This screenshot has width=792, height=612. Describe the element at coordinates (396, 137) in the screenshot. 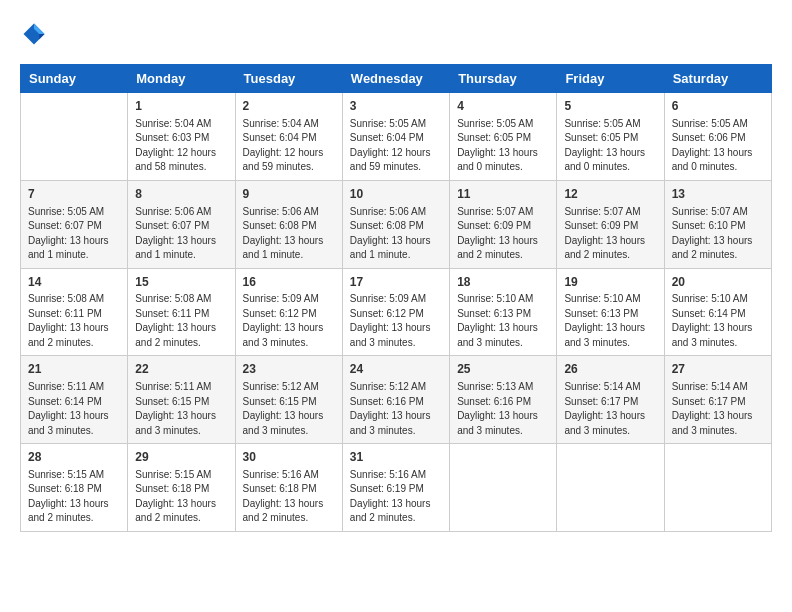

I see `calendar-day-3: 3Sunrise: 5:05 AM Sunset: 6:04 PM Daylig…` at that location.